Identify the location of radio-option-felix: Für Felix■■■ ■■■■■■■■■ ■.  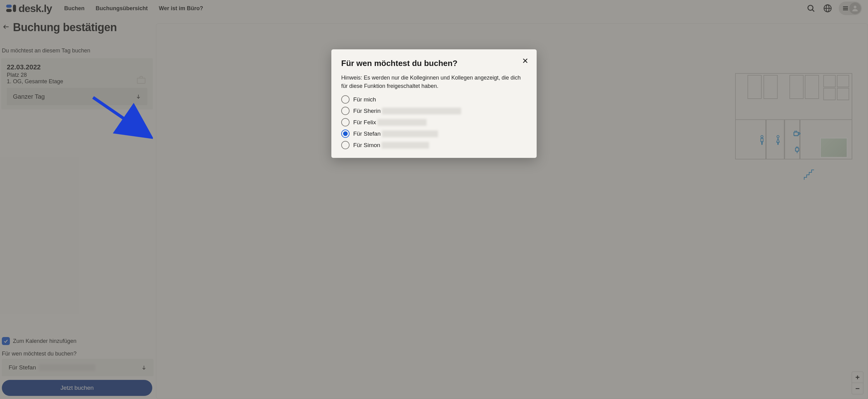
(434, 122).